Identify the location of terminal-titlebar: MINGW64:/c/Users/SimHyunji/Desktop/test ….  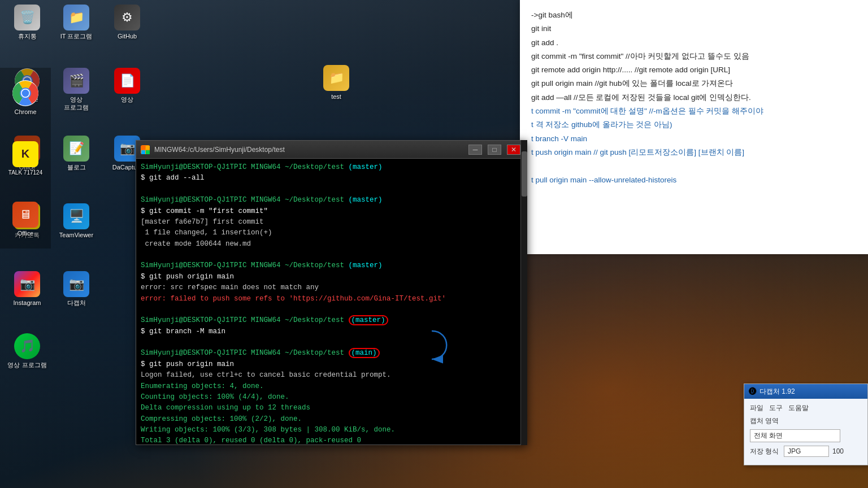
(331, 150).